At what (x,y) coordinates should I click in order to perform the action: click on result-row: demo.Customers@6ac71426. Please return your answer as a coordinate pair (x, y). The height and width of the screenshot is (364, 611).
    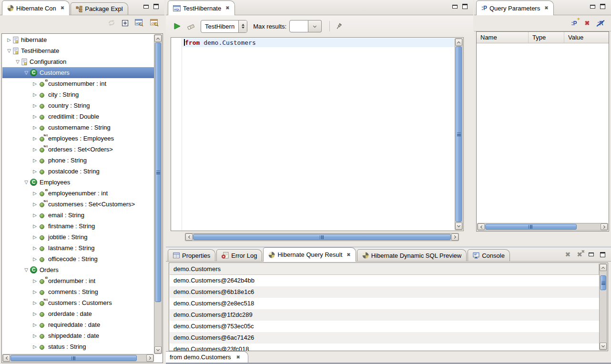
    Looking at the image, I should click on (384, 338).